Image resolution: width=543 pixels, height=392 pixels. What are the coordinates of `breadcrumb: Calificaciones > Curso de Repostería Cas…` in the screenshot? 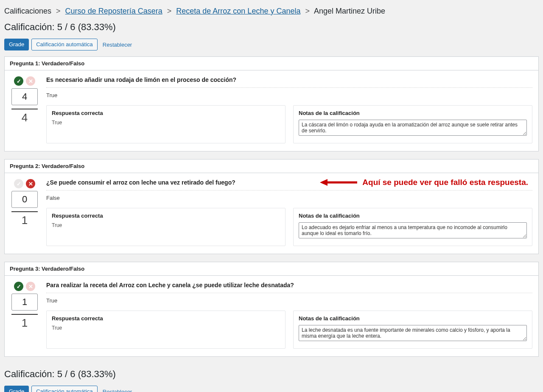 It's located at (272, 11).